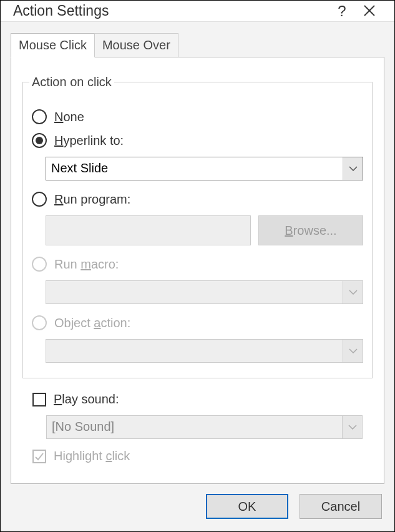 Image resolution: width=395 pixels, height=532 pixels. I want to click on radio-object-action, so click(39, 323).